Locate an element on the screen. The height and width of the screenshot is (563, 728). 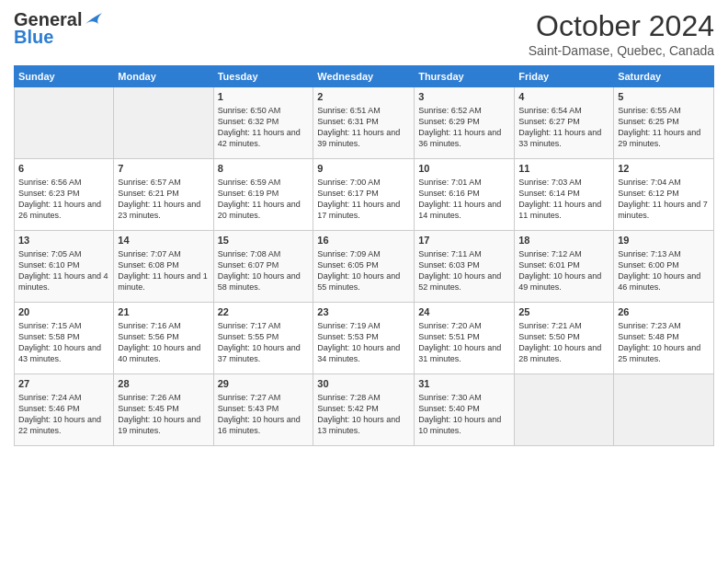
day-number: 27 is located at coordinates (64, 385).